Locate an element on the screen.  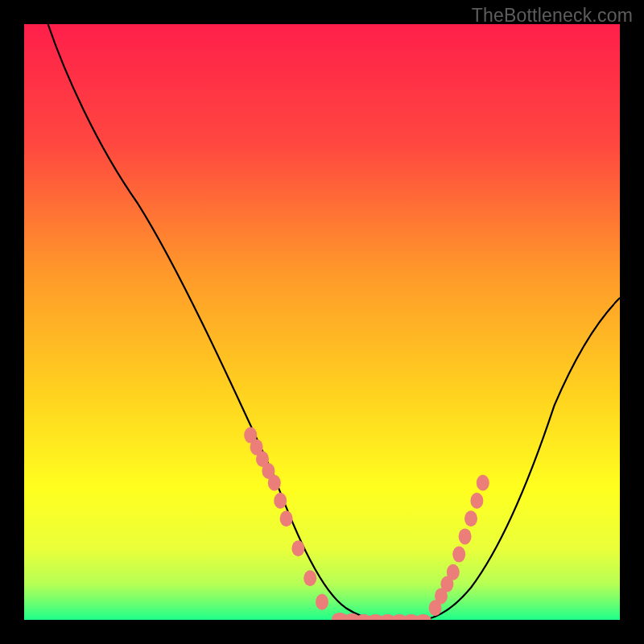
watermark-text: TheBottleneck.com is located at coordinates (552, 16).